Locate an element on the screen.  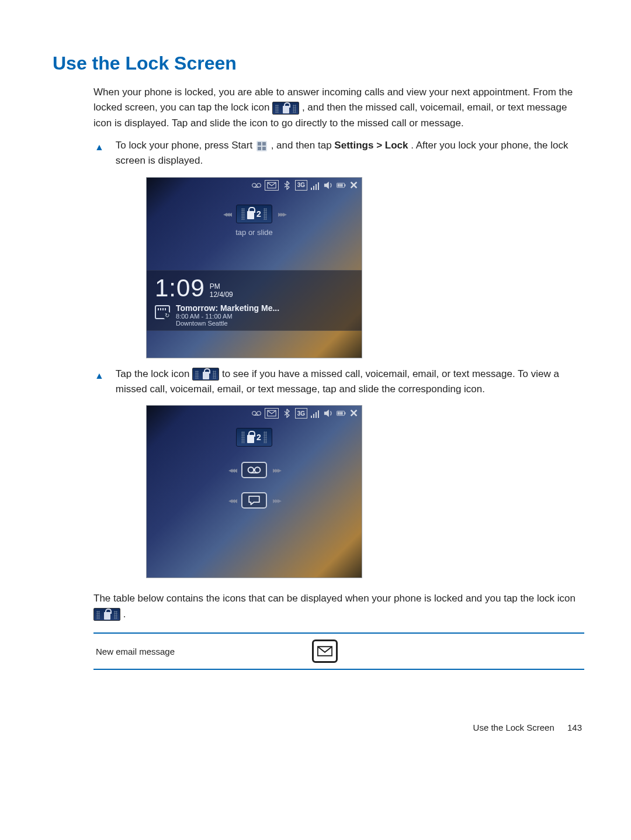
intro-paragraph: When your phone is locked, you are able … is located at coordinates (339, 108).